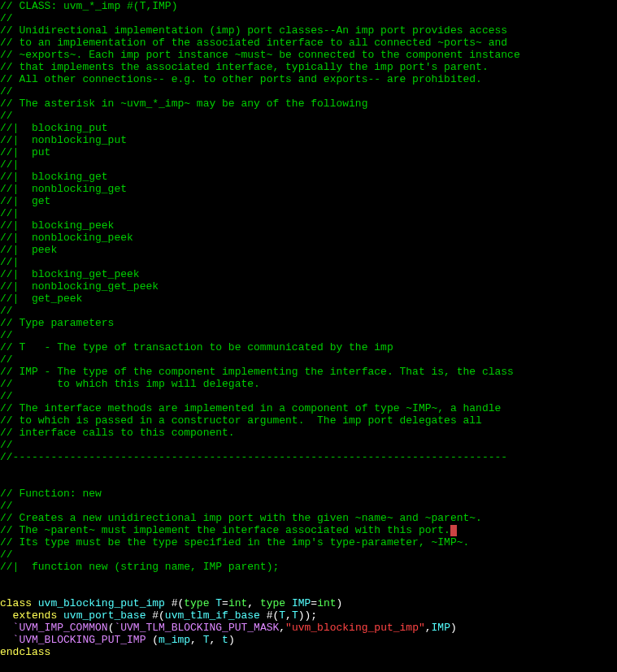 This screenshot has height=672, width=617. What do you see at coordinates (309, 153) in the screenshot?
I see `code-line: //| put` at bounding box center [309, 153].